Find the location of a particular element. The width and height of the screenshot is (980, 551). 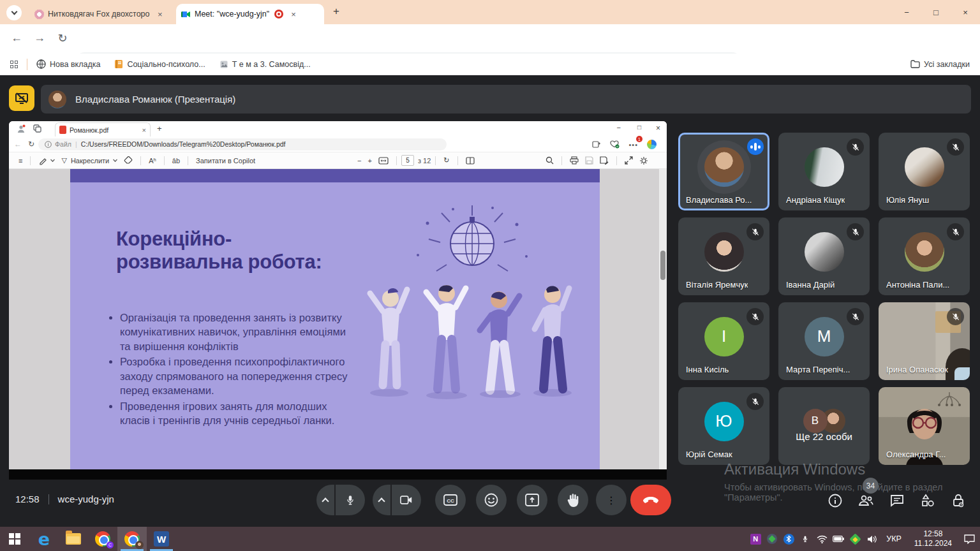

host-controls-lock-icon is located at coordinates (958, 501).